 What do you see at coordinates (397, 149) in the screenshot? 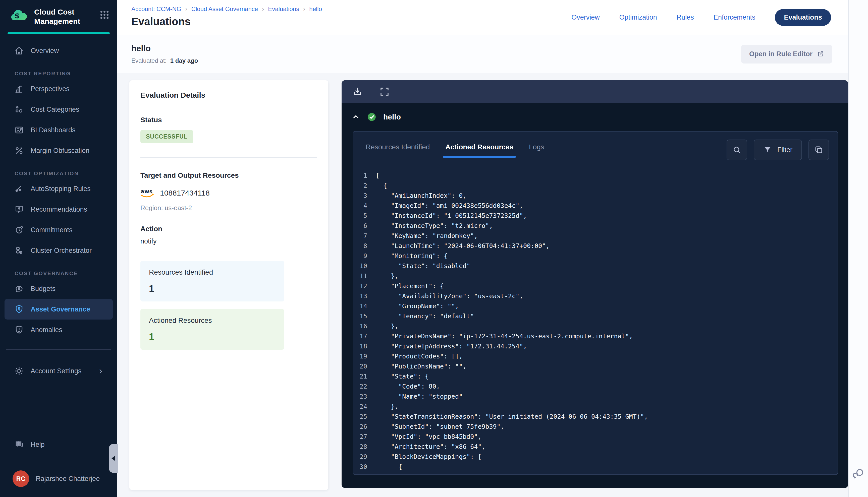
I see `tab-resources-identified: Resources Identified` at bounding box center [397, 149].